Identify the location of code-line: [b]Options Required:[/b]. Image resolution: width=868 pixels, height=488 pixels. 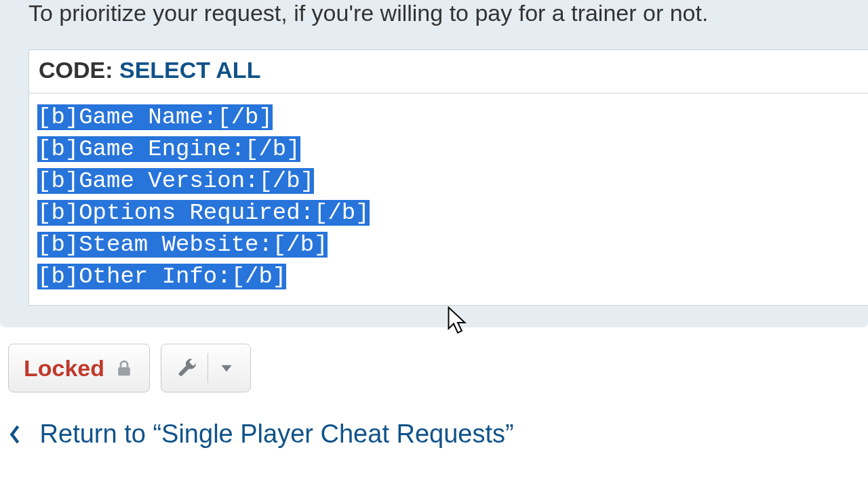
(203, 213).